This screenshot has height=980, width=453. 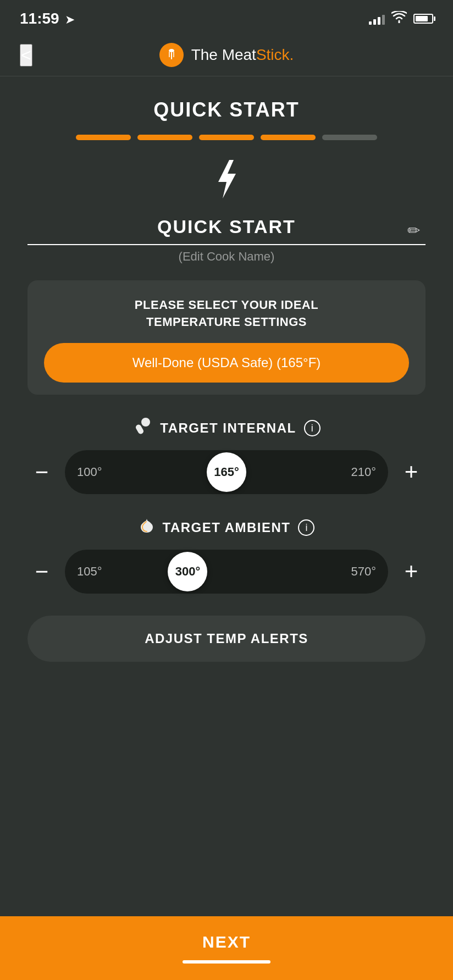 I want to click on target-internal-section: TARGET INTERNAL i − 100° 165° 210° +, so click(x=226, y=455).